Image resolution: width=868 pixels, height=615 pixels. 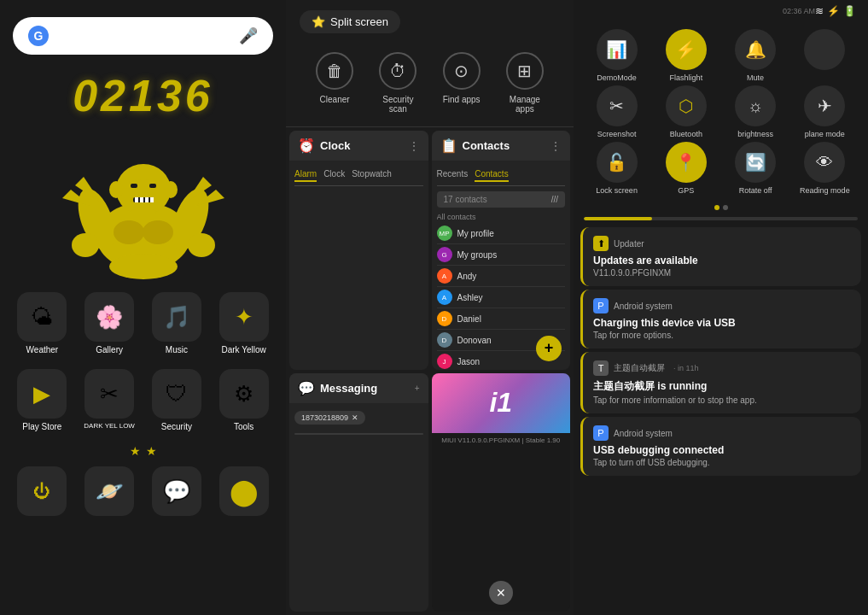 What do you see at coordinates (686, 162) in the screenshot?
I see `gps-icon: 📍` at bounding box center [686, 162].